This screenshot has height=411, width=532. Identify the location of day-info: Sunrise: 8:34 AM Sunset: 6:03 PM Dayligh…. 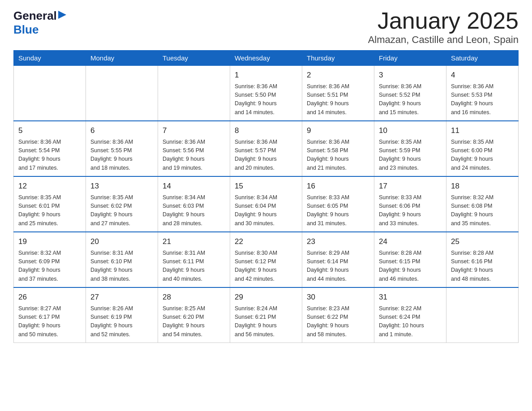
(194, 211).